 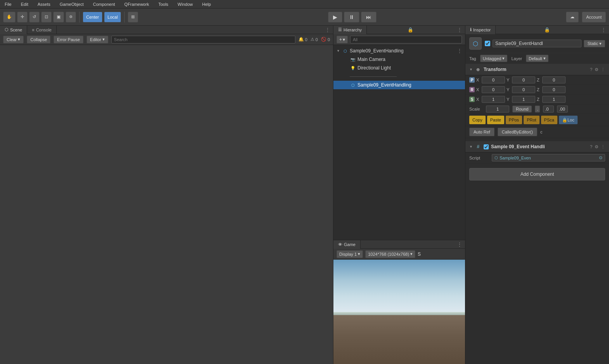 What do you see at coordinates (406, 40) in the screenshot?
I see `hier-search-input` at bounding box center [406, 40].